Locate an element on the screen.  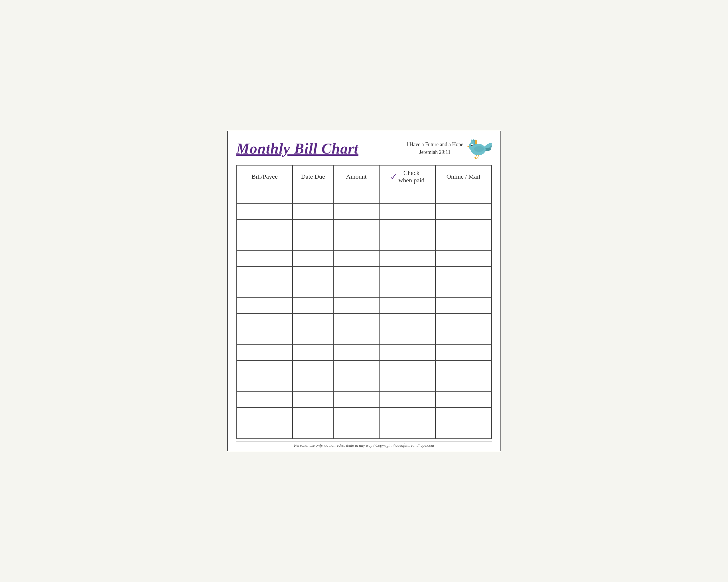
header: Monthly Bill Chart I Have a Future and a… is located at coordinates (364, 148).